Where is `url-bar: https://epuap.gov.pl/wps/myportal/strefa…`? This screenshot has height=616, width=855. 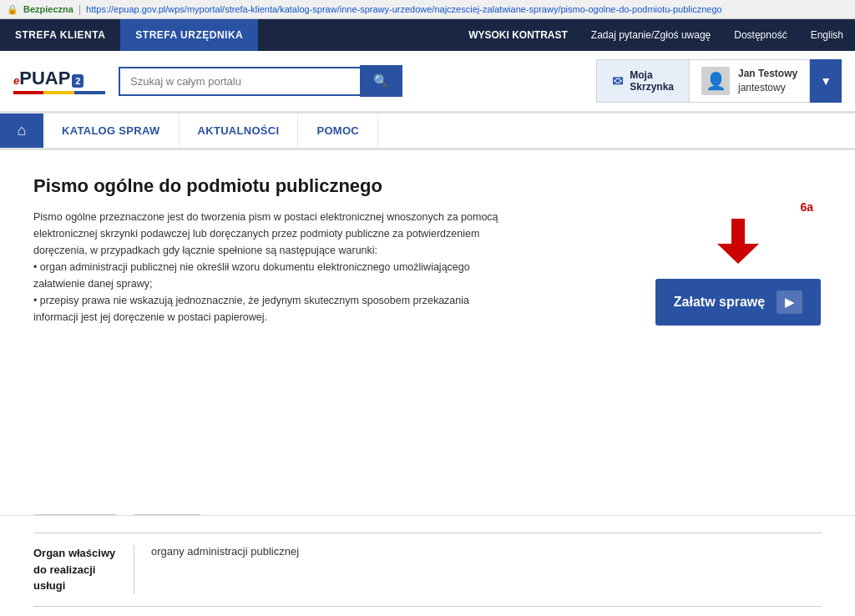 url-bar: https://epuap.gov.pl/wps/myportal/strefa… is located at coordinates (404, 9).